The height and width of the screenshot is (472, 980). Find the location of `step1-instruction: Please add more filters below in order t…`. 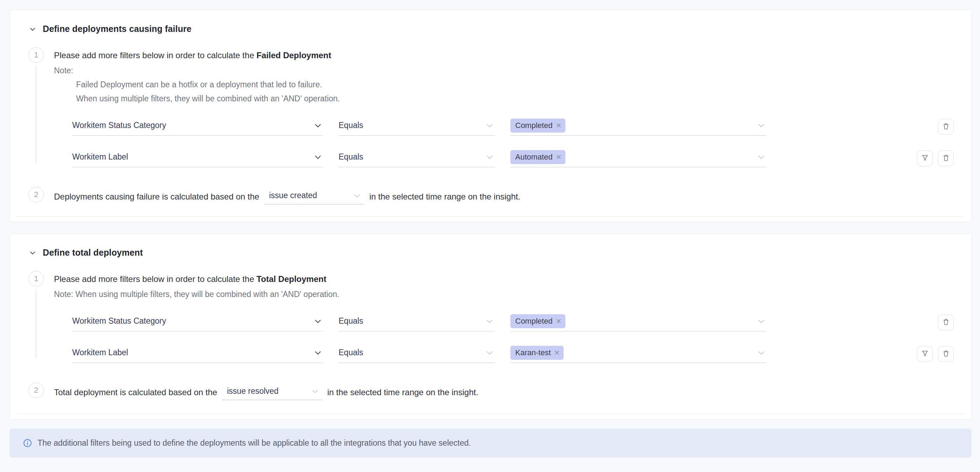

step1-instruction: Please add more filters below in order t… is located at coordinates (504, 279).